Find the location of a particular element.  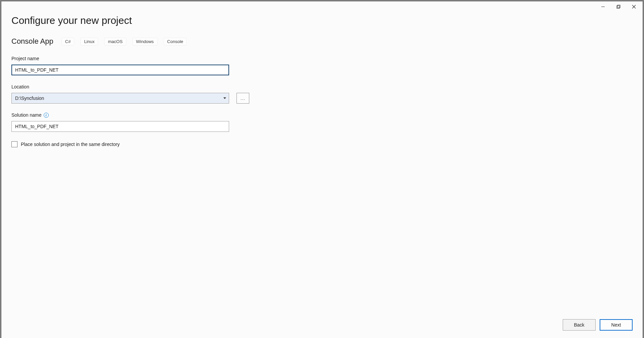

solution-name-label-text: Solution name is located at coordinates (27, 115).